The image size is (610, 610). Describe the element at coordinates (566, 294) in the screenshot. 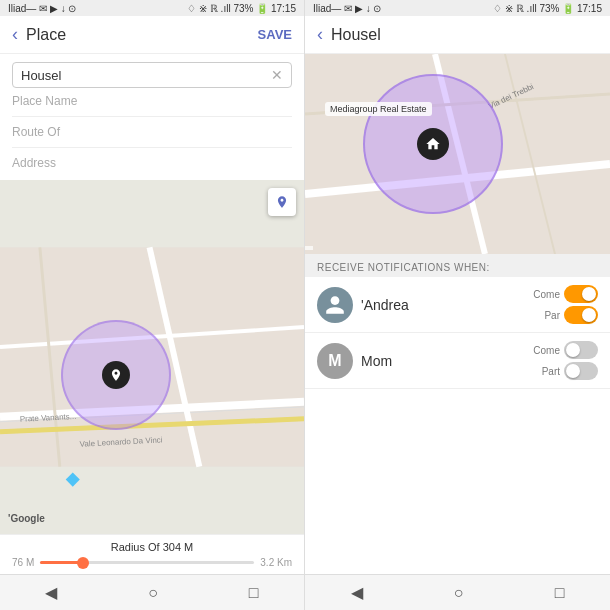

I see `toggle-row-come-andrea: Come` at that location.